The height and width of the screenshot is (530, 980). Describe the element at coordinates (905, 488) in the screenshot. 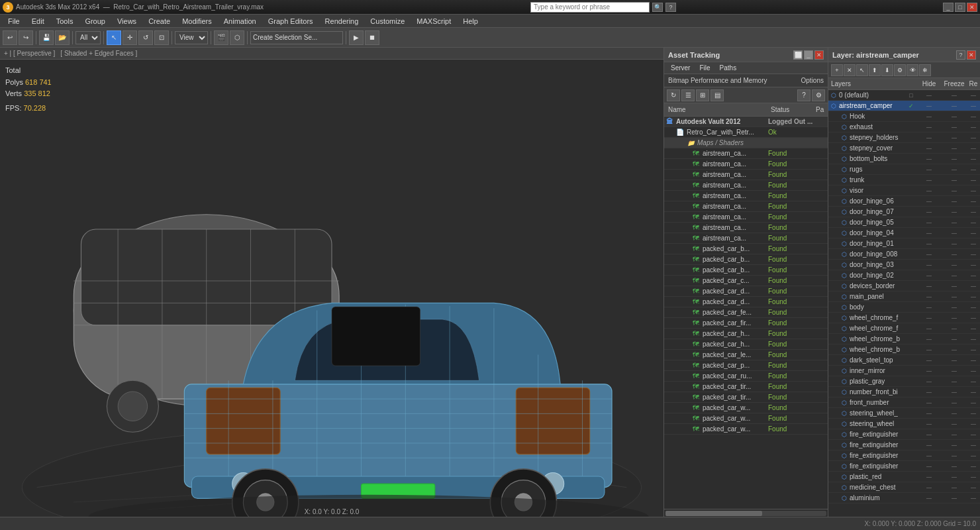

I see `layer-row-medicine-chest: ⬡ medicine_chest — — —` at that location.